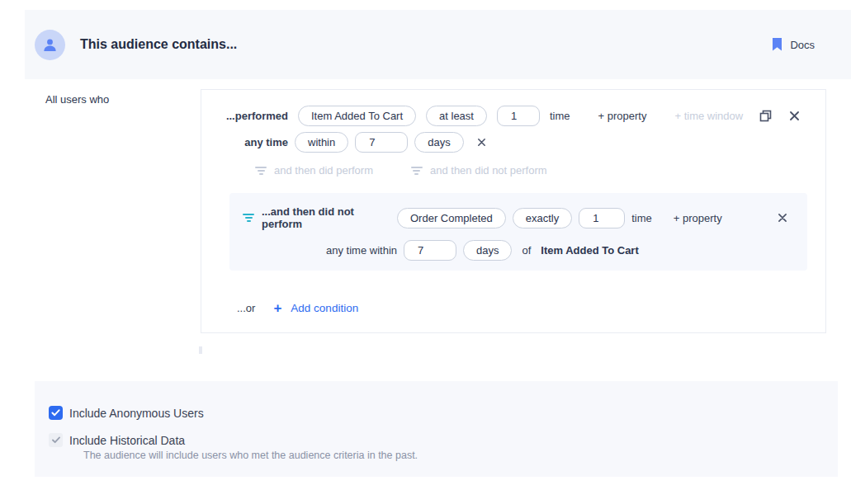  What do you see at coordinates (489, 170) in the screenshot?
I see `then-did-not-perform-label: and then did not perform` at bounding box center [489, 170].